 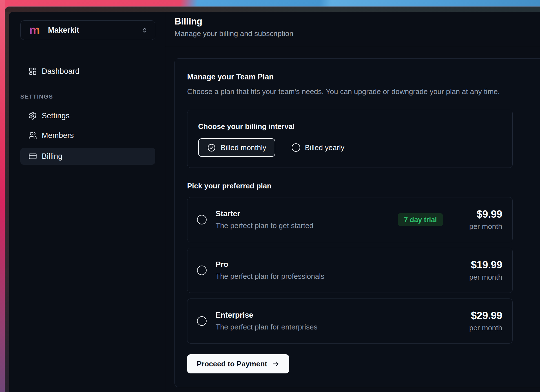 What do you see at coordinates (270, 264) in the screenshot?
I see `plan-name: Pro` at bounding box center [270, 264].